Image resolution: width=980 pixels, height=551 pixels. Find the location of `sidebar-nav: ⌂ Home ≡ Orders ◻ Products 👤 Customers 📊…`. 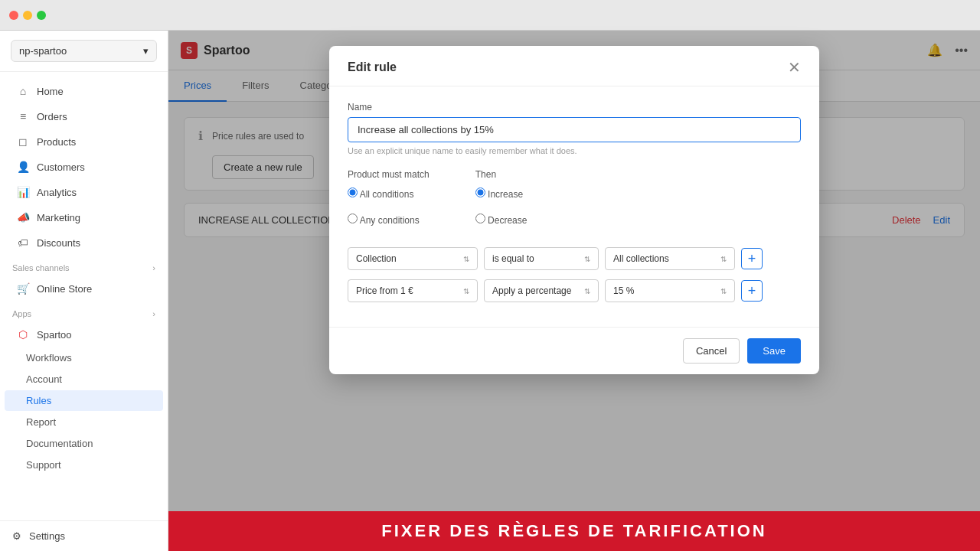

sidebar-nav: ⌂ Home ≡ Orders ◻ Products 👤 Customers 📊… is located at coordinates (84, 296).